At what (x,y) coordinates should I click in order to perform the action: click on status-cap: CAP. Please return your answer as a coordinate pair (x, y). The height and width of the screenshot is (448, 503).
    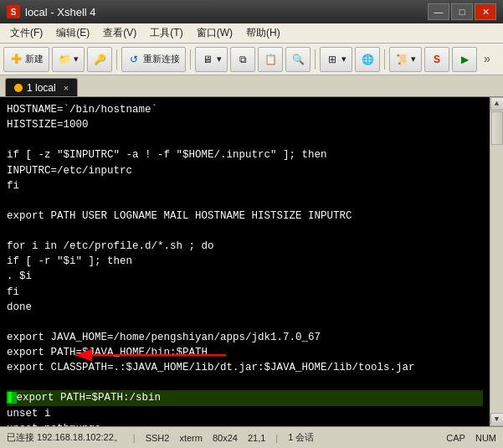
    Looking at the image, I should click on (455, 438).